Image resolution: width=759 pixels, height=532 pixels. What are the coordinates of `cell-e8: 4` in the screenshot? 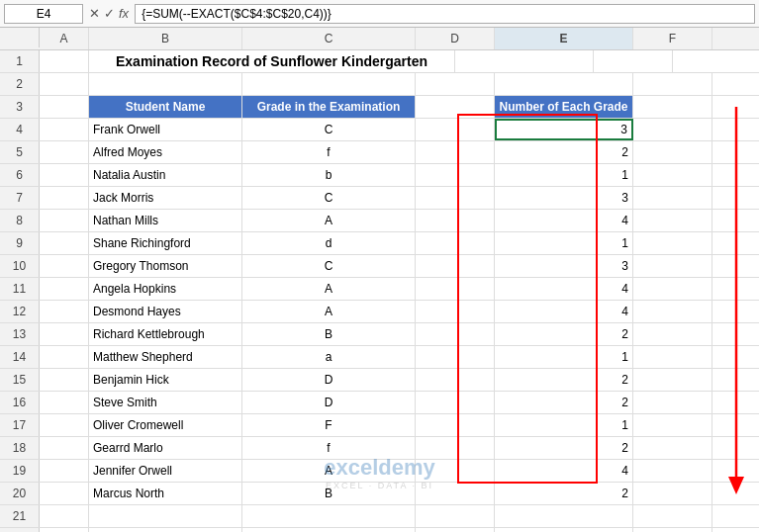 It's located at (564, 221).